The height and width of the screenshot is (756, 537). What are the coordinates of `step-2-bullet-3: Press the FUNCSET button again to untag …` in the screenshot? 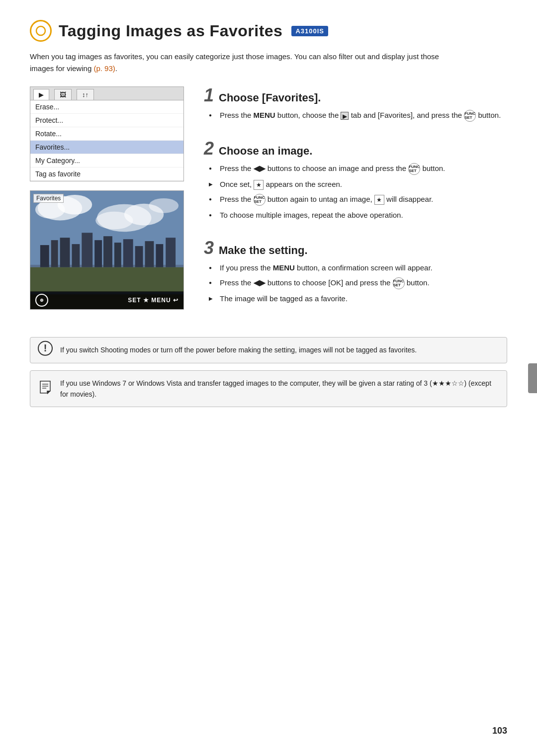 It's located at (358, 200).